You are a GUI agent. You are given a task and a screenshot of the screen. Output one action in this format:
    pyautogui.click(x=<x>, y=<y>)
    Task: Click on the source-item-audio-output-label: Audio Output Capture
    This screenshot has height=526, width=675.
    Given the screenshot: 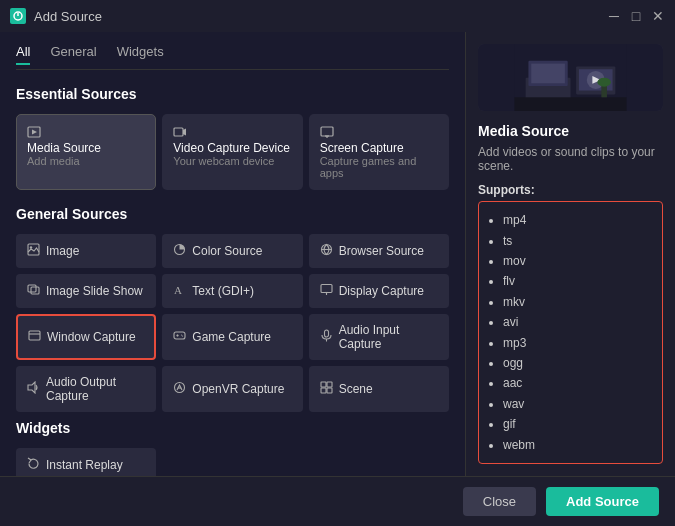 What is the action you would take?
    pyautogui.click(x=96, y=389)
    